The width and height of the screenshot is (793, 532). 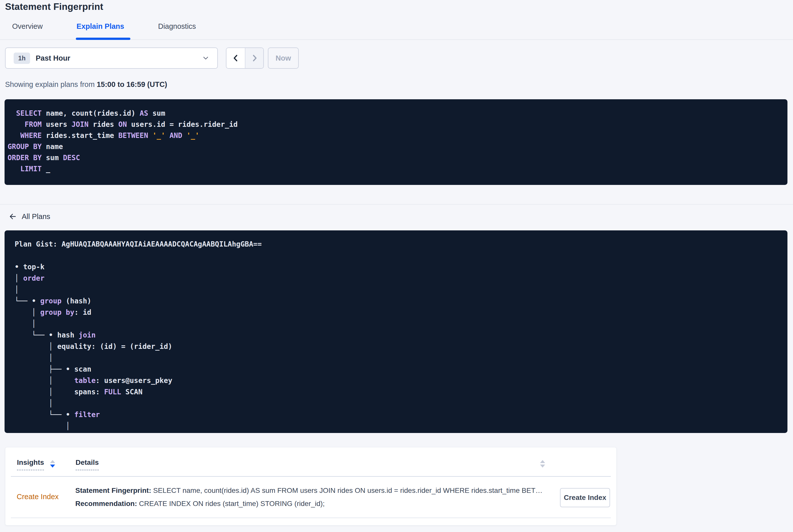 I want to click on code-line: └── • hash join, so click(x=401, y=335).